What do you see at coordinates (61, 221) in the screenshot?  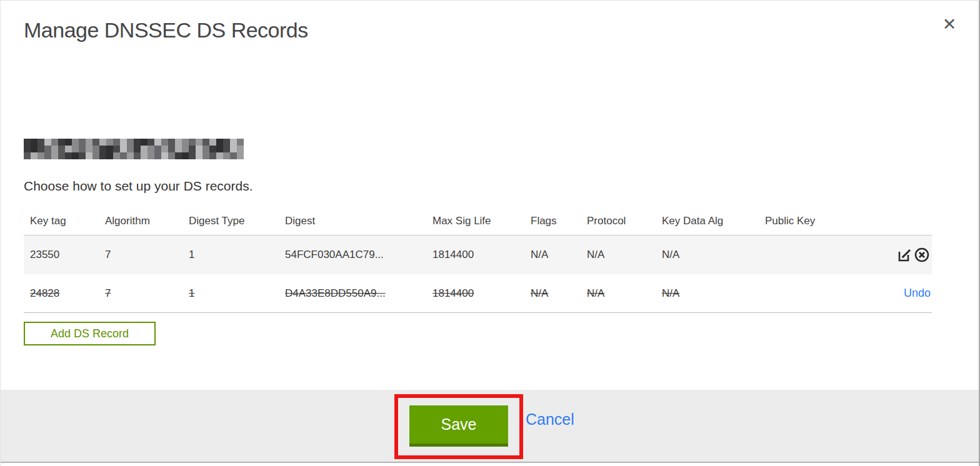 I see `col-header-key-tag: Key tag` at bounding box center [61, 221].